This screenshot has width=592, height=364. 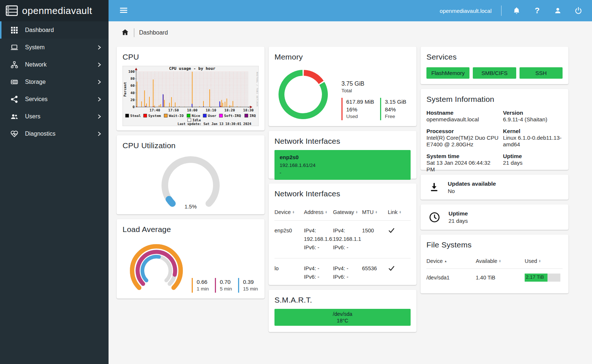 What do you see at coordinates (132, 71) in the screenshot?
I see `svg-text: 100` at bounding box center [132, 71].